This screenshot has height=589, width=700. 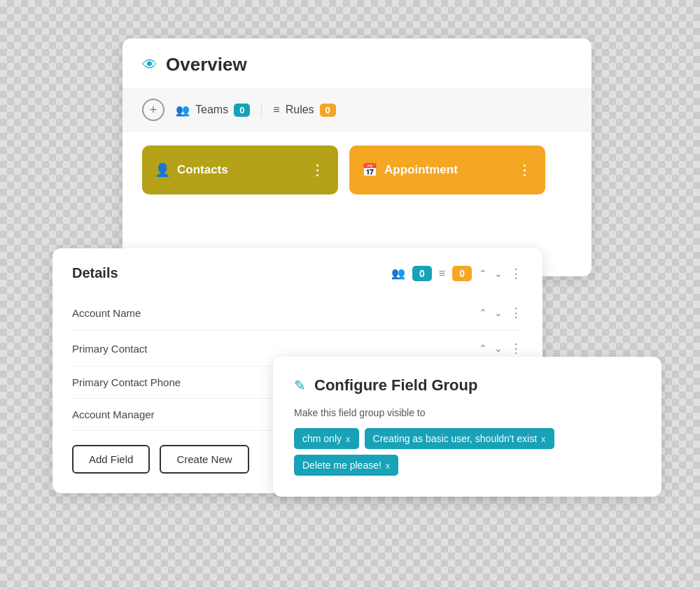 What do you see at coordinates (183, 111) in the screenshot?
I see `teams-icon: 👥` at bounding box center [183, 111].